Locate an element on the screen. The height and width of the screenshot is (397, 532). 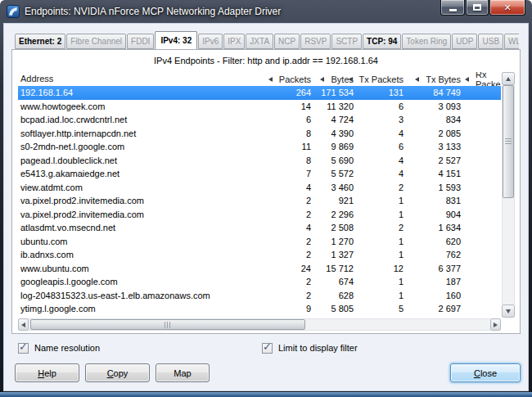
tx_packets-value: 4 is located at coordinates (401, 160).